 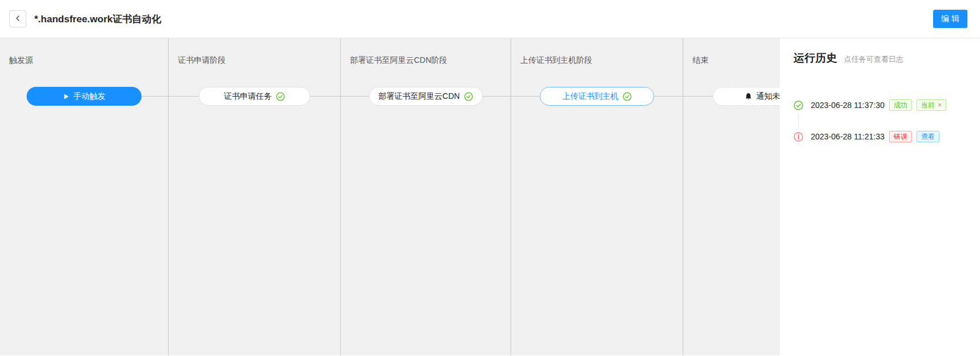 I want to click on stage-end: 结束 通知未设置, so click(x=732, y=197).